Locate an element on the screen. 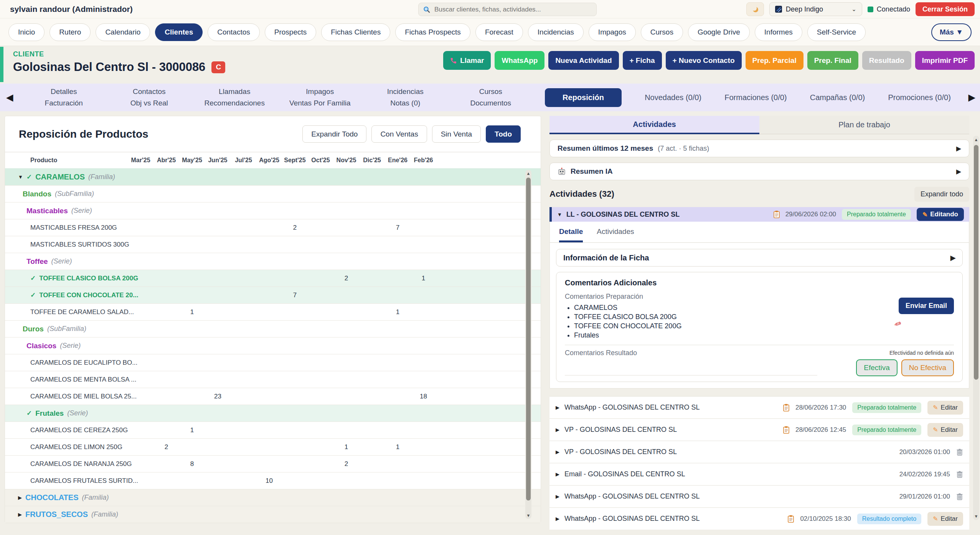 The height and width of the screenshot is (535, 980). nav-tab-rutero: Rutero is located at coordinates (70, 32).